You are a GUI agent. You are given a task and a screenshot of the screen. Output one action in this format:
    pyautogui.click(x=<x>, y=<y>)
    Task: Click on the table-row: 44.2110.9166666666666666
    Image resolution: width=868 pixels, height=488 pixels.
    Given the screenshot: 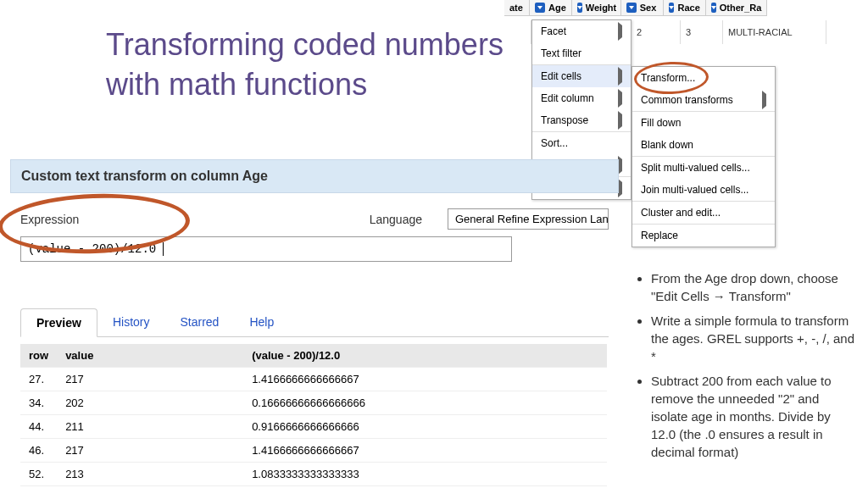 What is the action you would take?
    pyautogui.click(x=314, y=427)
    